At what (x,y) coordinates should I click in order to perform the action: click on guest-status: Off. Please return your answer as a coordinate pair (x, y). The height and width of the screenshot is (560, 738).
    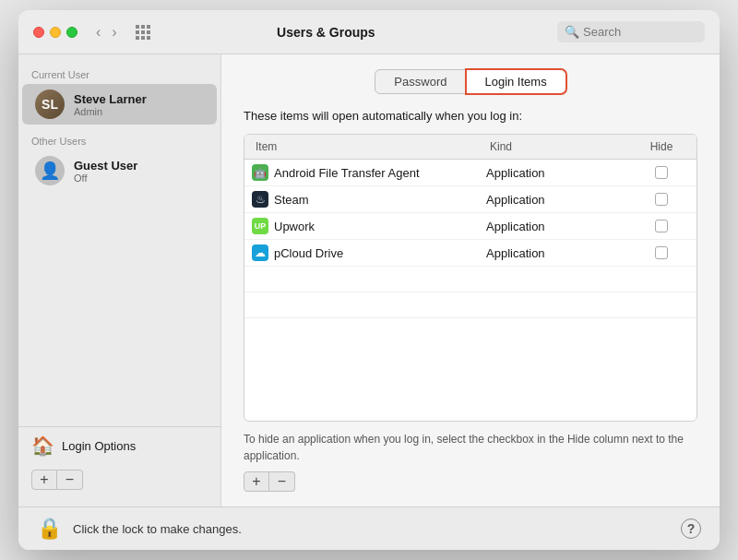
    Looking at the image, I should click on (105, 178).